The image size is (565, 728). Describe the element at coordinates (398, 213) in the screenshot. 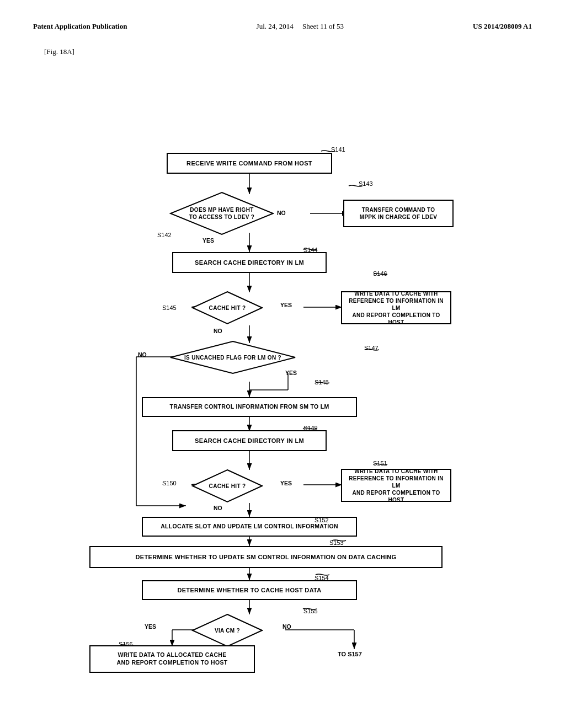

I see `transfer-command-box: TRANSFER COMMAND TO MPPK IN CHARGE OF LD…` at that location.